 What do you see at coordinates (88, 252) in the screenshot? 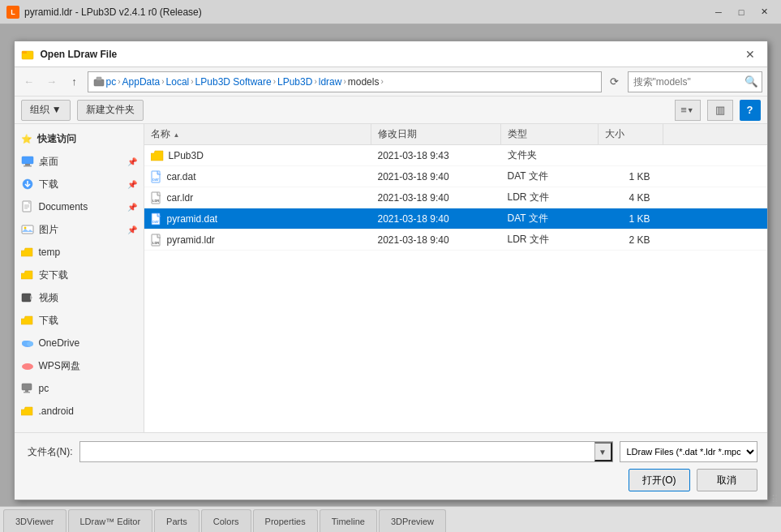
I see `sidebar-label-temp: temp` at bounding box center [88, 252].